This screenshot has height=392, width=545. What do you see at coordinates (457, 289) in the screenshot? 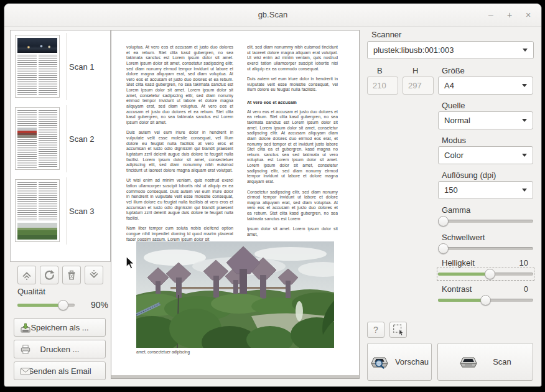
I see `contrast-label: Kontrast` at bounding box center [457, 289].